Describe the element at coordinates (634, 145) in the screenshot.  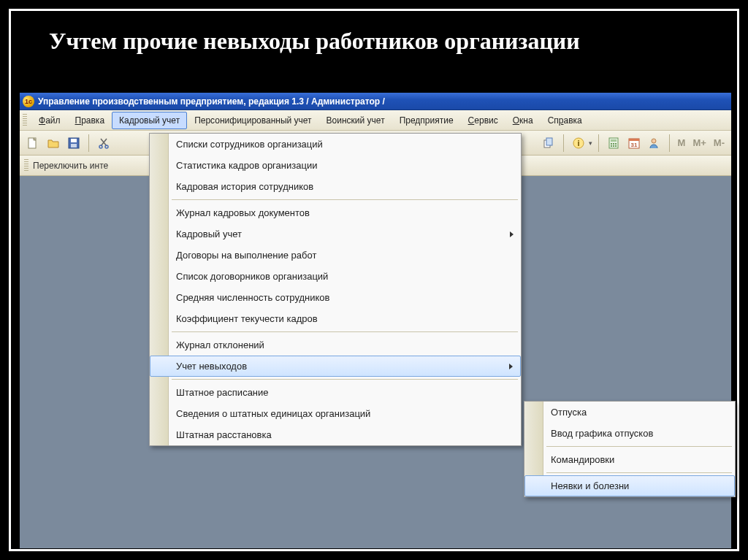
I see `svg-text: 31` at that location.